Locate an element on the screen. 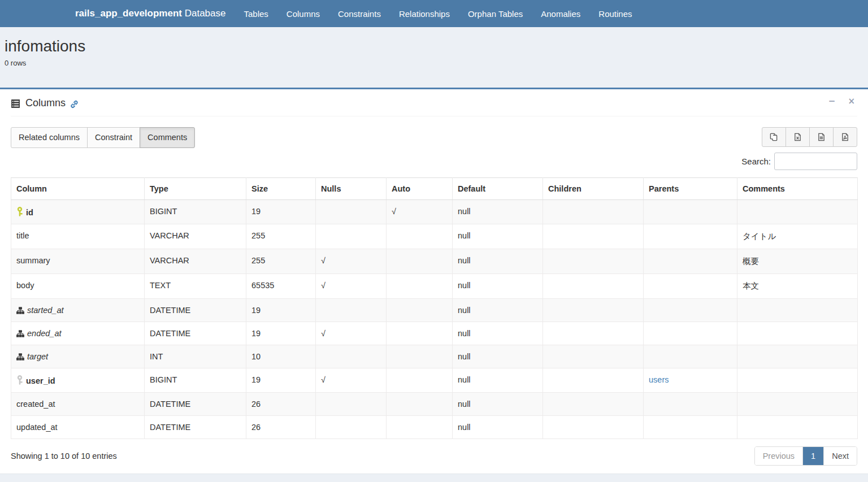  pagination-previous: Previous is located at coordinates (779, 456).